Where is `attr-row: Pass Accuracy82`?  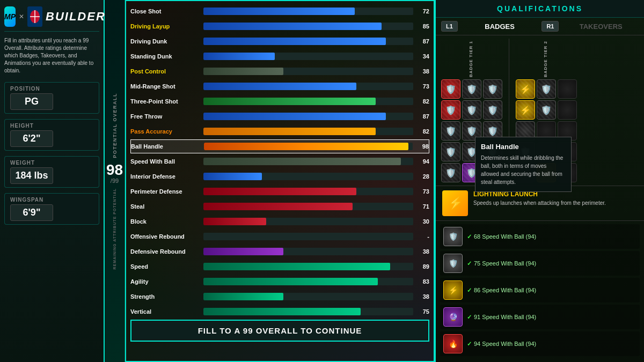
attr-row: Pass Accuracy82 is located at coordinates (280, 131).